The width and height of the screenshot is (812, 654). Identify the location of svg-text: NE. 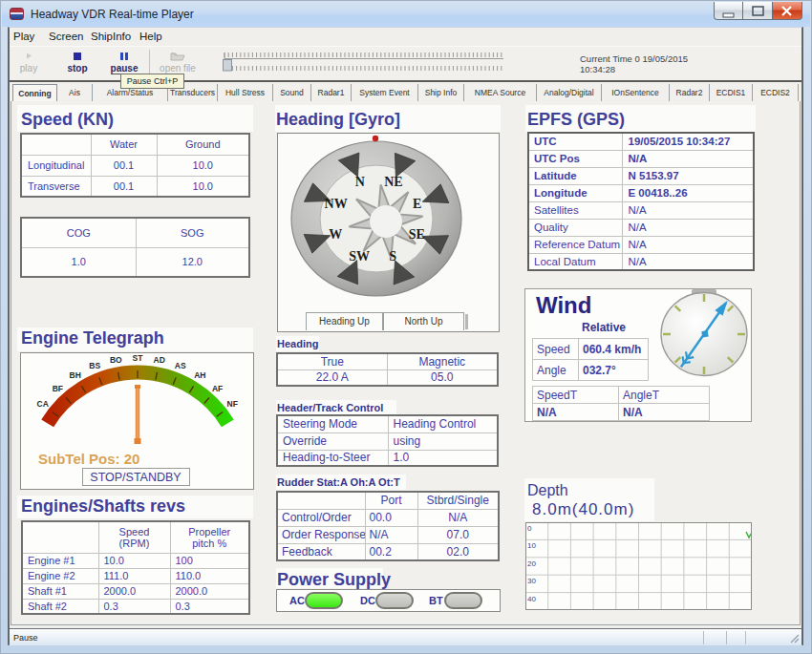
(394, 181).